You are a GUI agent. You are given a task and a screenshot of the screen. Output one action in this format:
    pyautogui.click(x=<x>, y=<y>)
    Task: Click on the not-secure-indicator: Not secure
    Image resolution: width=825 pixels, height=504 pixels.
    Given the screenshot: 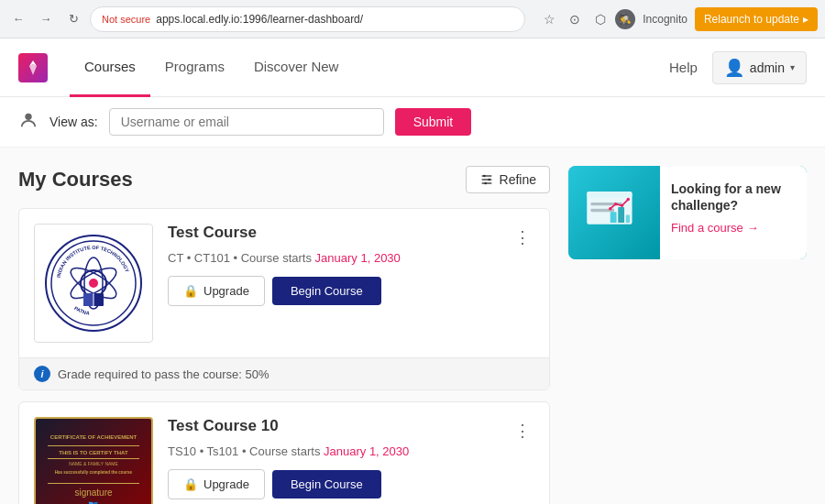 What is the action you would take?
    pyautogui.click(x=126, y=19)
    